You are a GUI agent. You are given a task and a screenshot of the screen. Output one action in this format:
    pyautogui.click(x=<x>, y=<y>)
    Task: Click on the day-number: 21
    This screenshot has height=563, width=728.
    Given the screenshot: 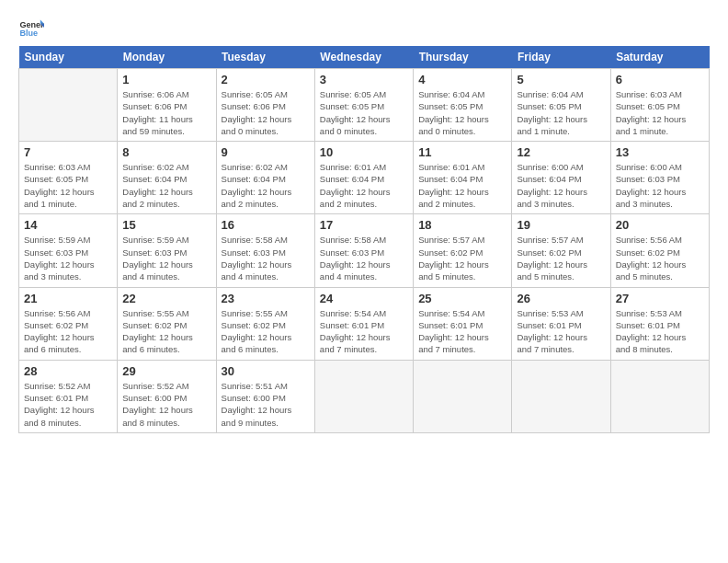 What is the action you would take?
    pyautogui.click(x=68, y=298)
    